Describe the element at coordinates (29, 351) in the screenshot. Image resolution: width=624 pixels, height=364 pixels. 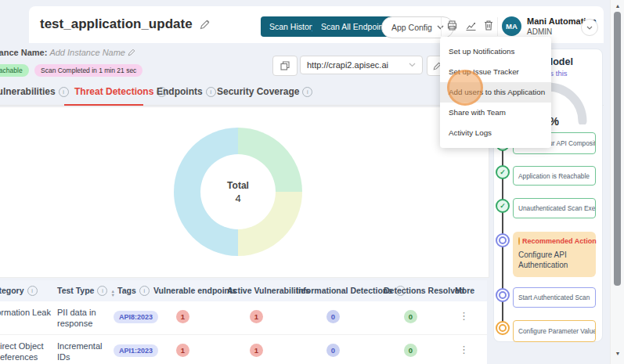
I see `cell-category: Direct Object References` at that location.